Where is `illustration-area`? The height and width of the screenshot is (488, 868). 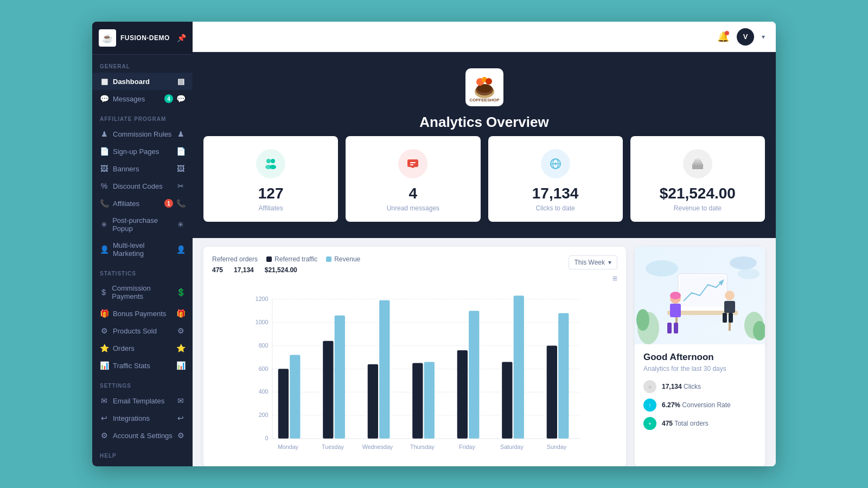 illustration-area is located at coordinates (700, 296).